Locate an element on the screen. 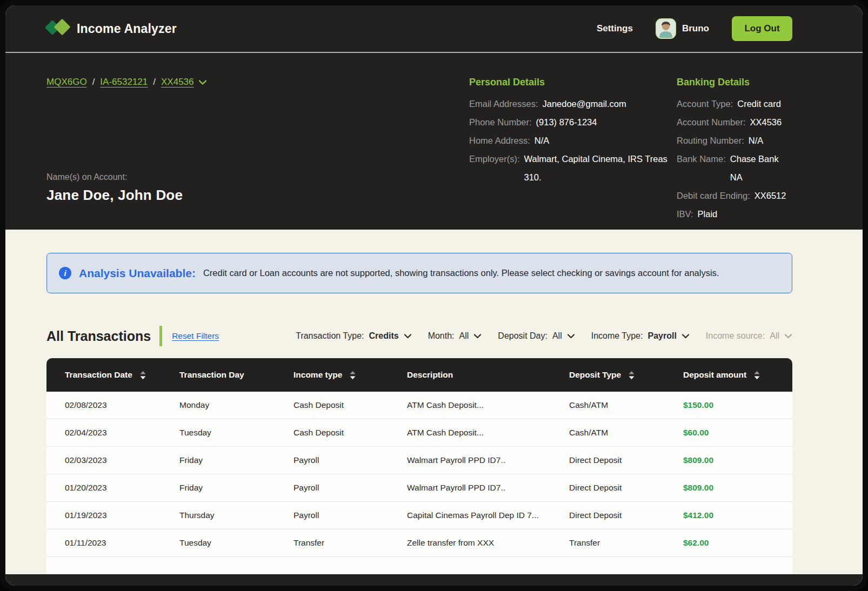 The width and height of the screenshot is (868, 591). top-navbar: Income Analyzer Settings Bruno Log Out is located at coordinates (434, 29).